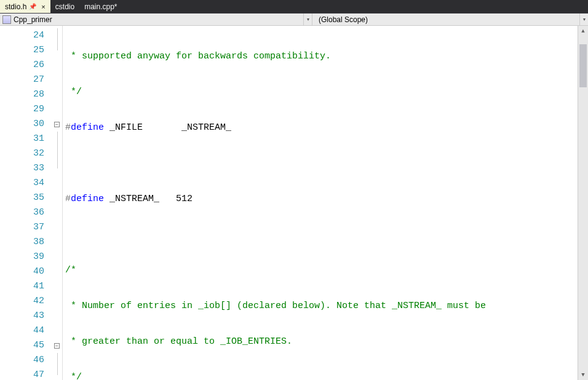 Image resolution: width=588 pixels, height=380 pixels. I want to click on line-number: 39, so click(22, 257).